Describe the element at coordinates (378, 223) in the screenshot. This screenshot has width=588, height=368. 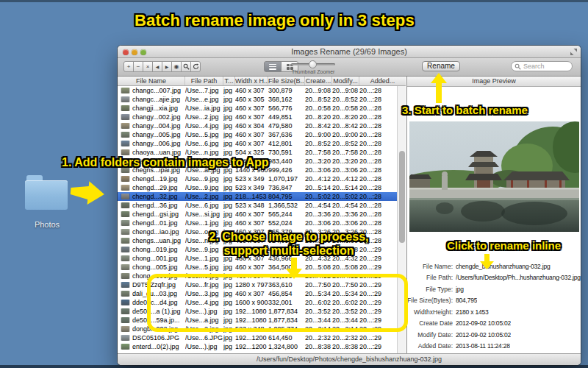
I see `cell-added-date: 20...:28` at that location.